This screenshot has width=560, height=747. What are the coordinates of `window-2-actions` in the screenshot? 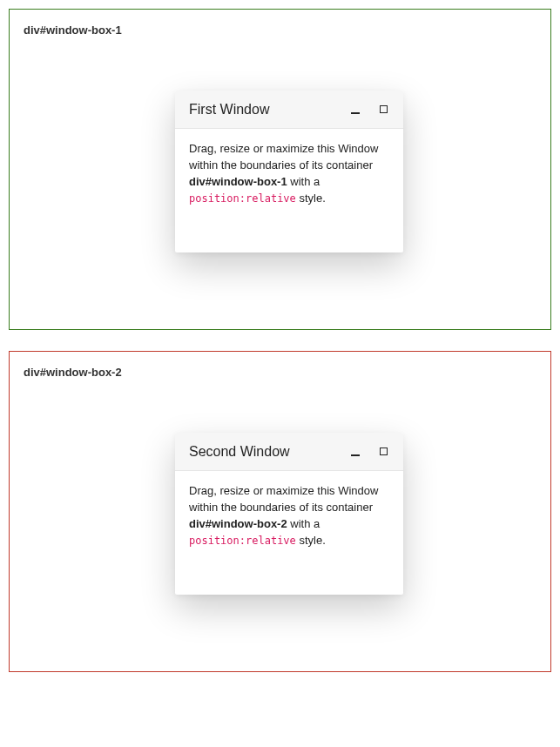 It's located at (369, 452).